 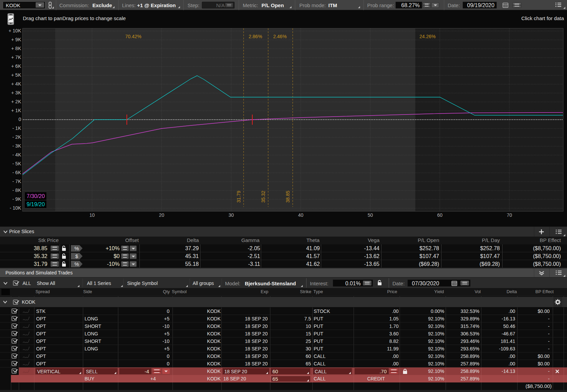 What do you see at coordinates (17, 155) in the screenshot?
I see `svg-text: - 4K` at bounding box center [17, 155].